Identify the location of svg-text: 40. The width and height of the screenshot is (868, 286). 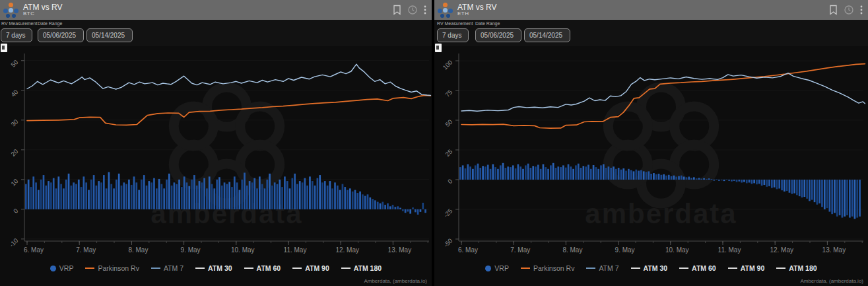
(15, 92).